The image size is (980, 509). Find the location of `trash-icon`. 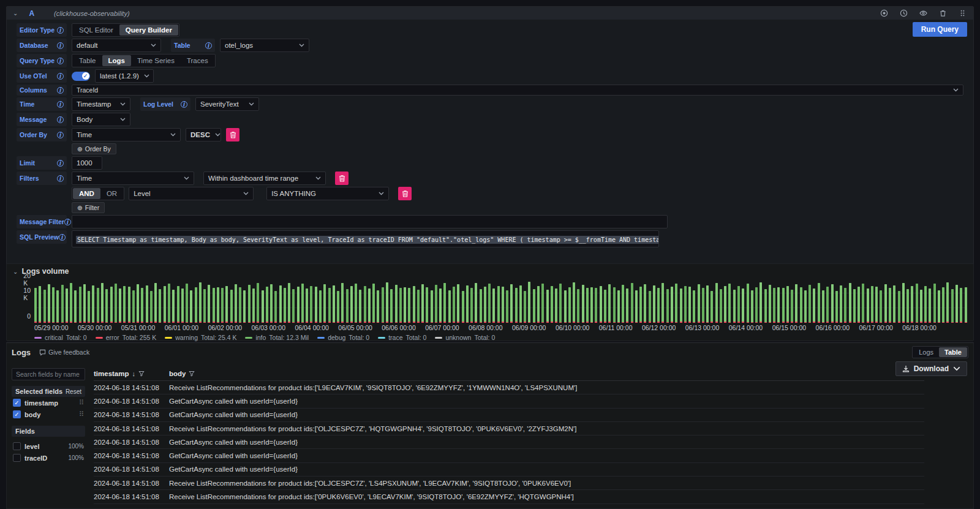

trash-icon is located at coordinates (943, 13).